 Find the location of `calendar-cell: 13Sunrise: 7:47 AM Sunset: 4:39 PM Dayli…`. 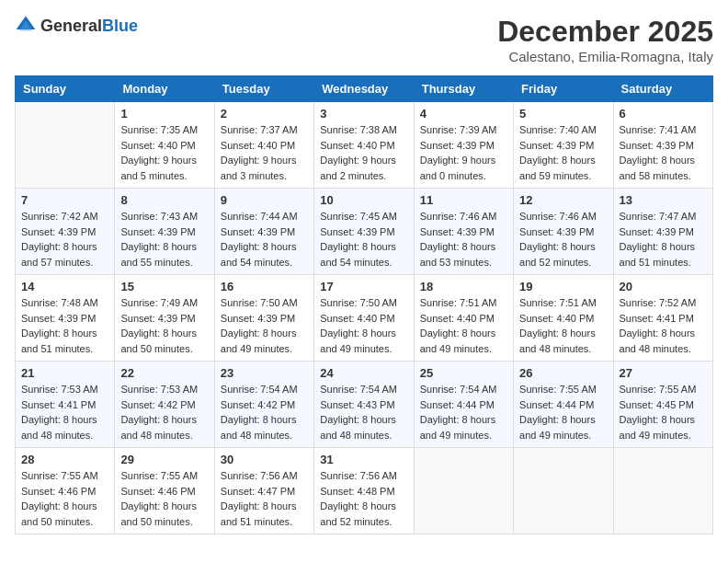

calendar-cell: 13Sunrise: 7:47 AM Sunset: 4:39 PM Dayli… is located at coordinates (663, 232).